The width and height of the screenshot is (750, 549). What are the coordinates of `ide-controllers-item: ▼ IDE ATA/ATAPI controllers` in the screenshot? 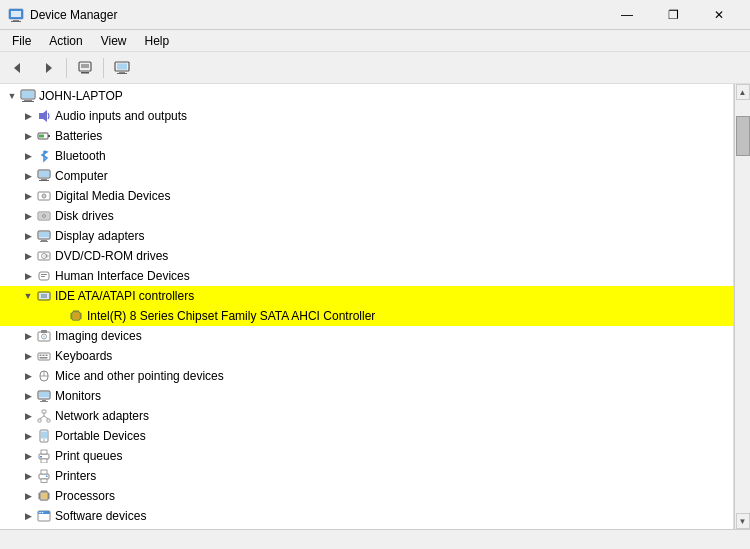 It's located at (366, 296).